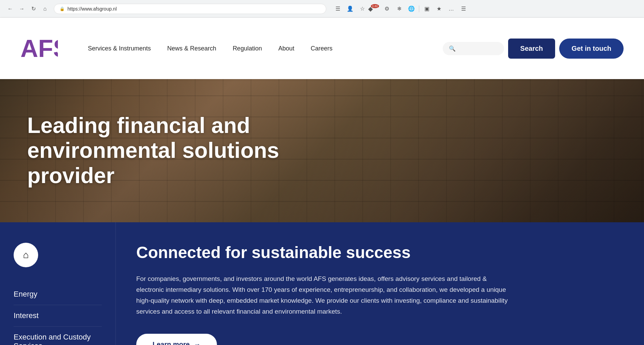  I want to click on svg-text: AFS, so click(39, 48).